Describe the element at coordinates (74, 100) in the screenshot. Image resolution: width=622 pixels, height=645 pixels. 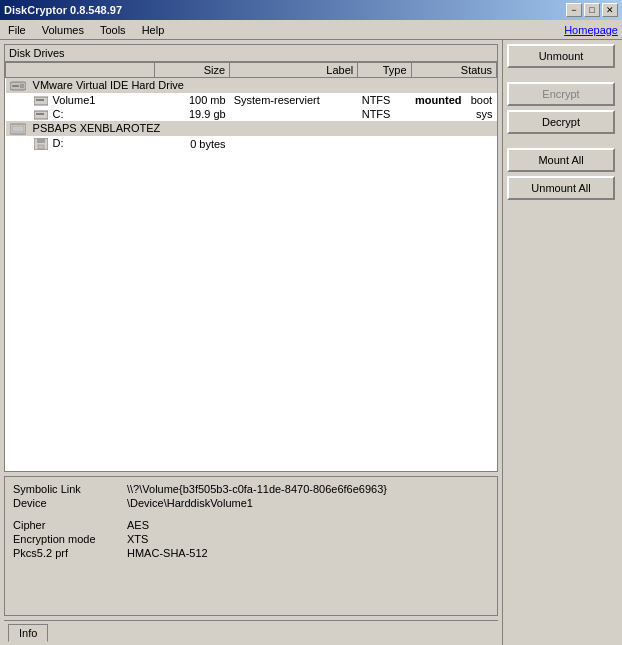
I see `volume1-name: Volume1` at that location.